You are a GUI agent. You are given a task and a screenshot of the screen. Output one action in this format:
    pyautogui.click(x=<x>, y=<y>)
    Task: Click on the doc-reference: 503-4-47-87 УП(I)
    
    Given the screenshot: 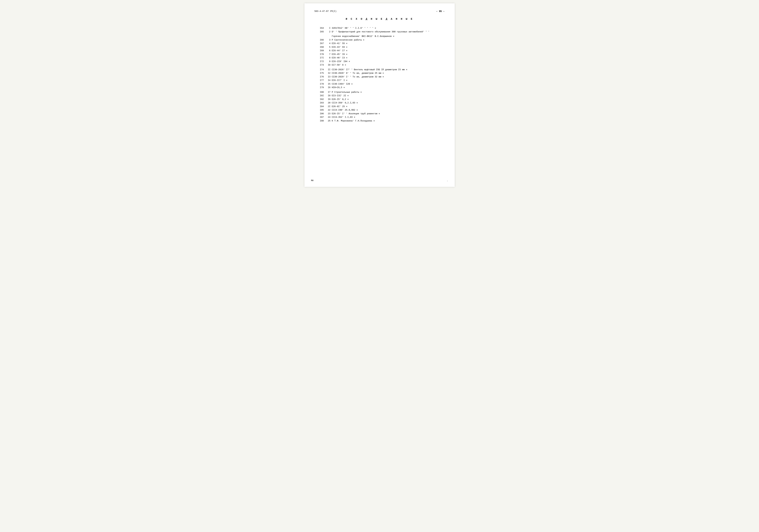 What is the action you would take?
    pyautogui.click(x=325, y=11)
    